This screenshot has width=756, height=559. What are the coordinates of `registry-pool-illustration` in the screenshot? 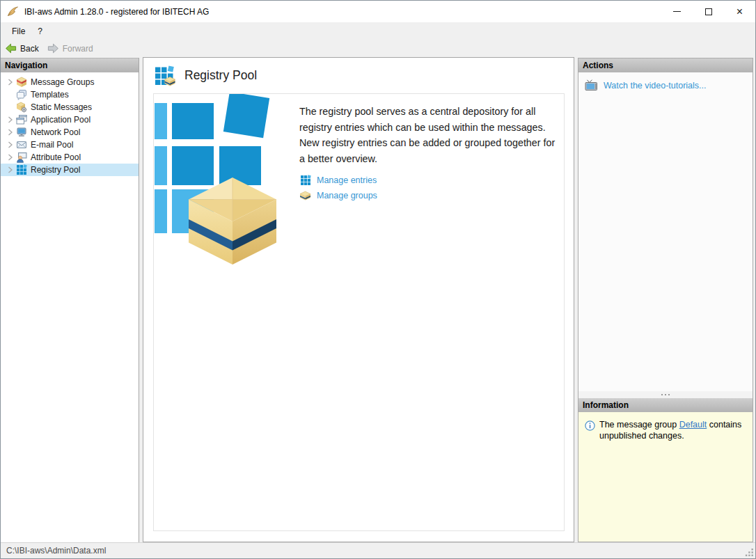 It's located at (223, 185).